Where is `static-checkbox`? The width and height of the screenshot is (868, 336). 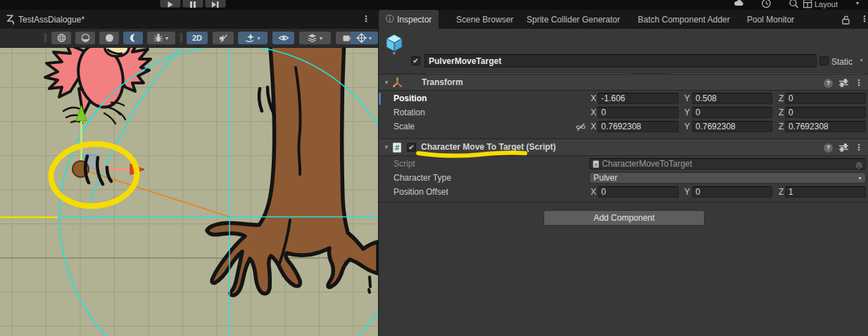
static-checkbox is located at coordinates (824, 60).